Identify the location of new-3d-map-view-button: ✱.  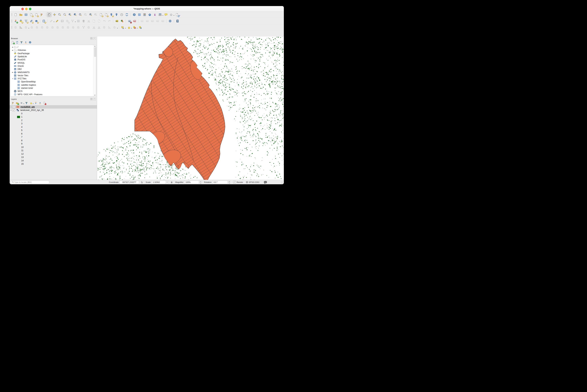
(106, 15).